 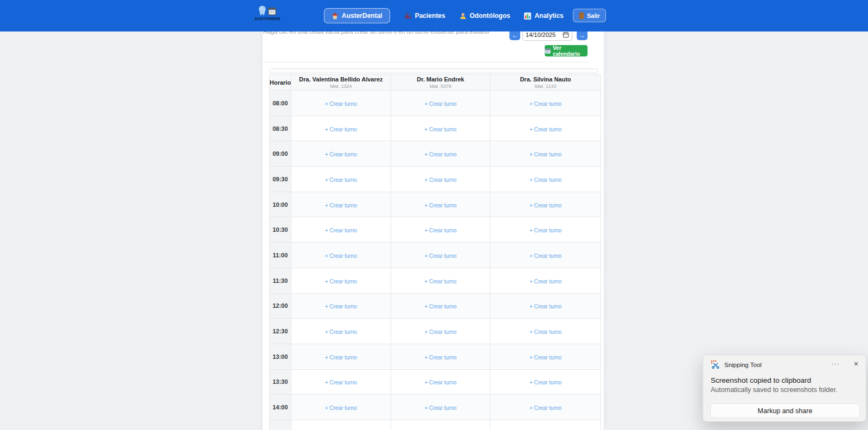 What do you see at coordinates (435, 425) in the screenshot?
I see `table-row: 14:30+ Crear turno+ Crear turno+ Crear t…` at bounding box center [435, 425].